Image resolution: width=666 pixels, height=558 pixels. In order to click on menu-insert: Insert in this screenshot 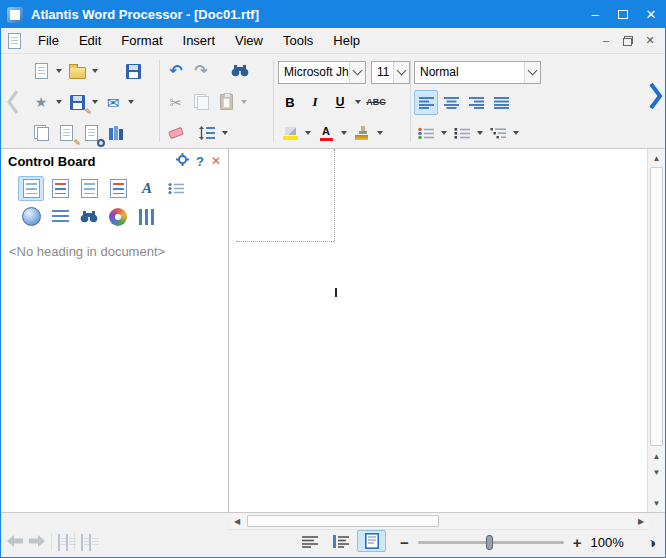, I will do `click(200, 40)`.